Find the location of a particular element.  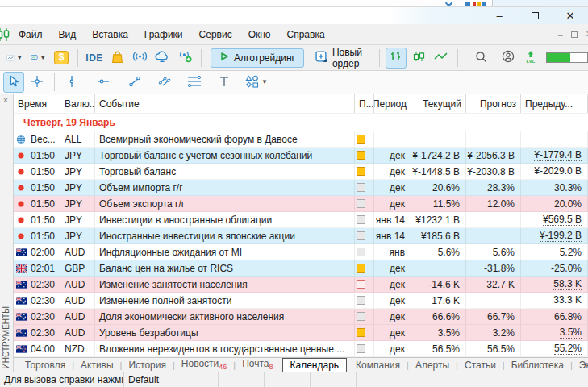

fibonacci-tool-button is located at coordinates (194, 82).